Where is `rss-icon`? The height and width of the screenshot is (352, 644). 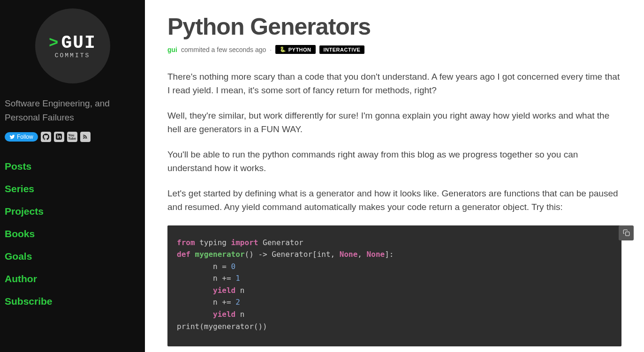 rss-icon is located at coordinates (85, 137).